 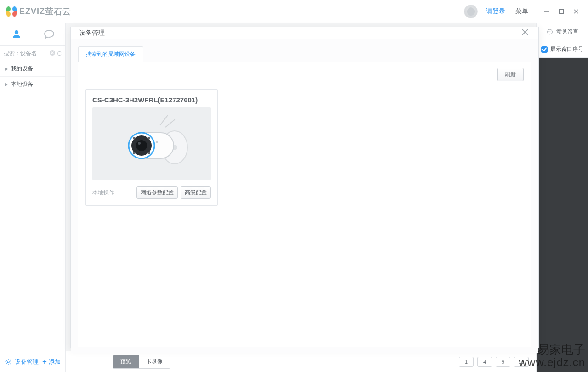 I want to click on add-button: + 添加, so click(x=54, y=362).